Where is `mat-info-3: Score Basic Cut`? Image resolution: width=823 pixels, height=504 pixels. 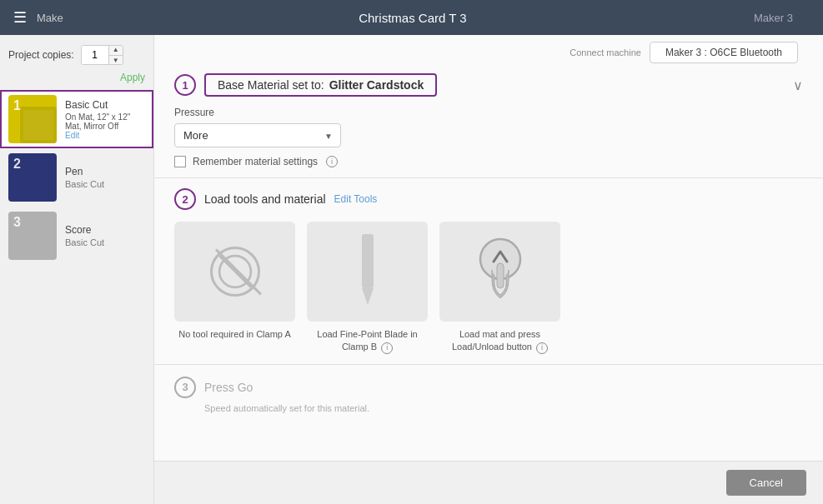
mat-info-3: Score Basic Cut is located at coordinates (85, 236).